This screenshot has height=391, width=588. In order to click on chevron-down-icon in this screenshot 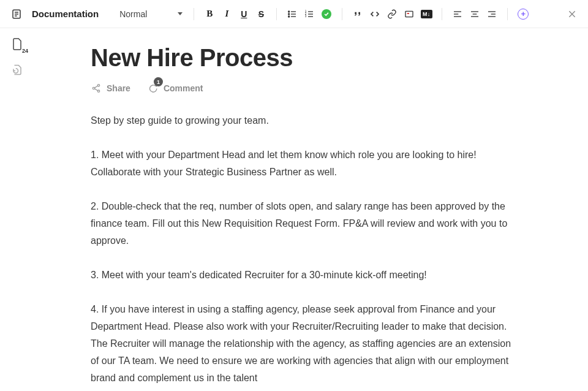, I will do `click(180, 13)`.